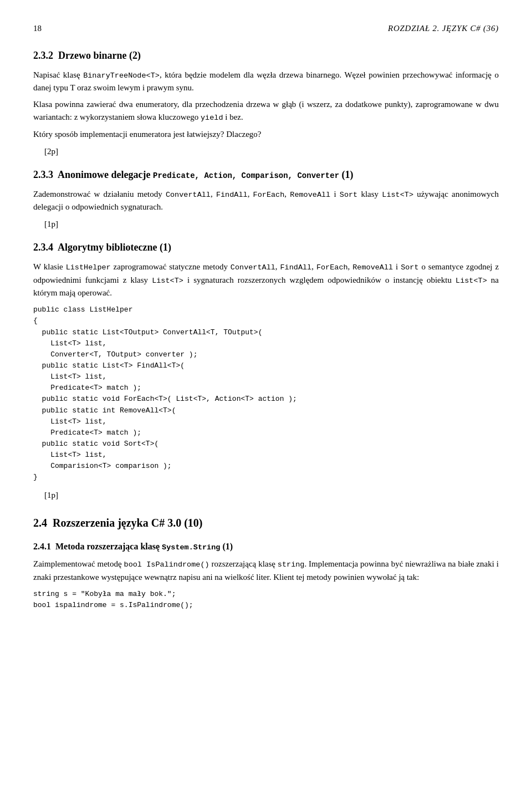  I want to click on section-234-para1: W klasie ListHelper zaprogramować statyc…, so click(266, 279).